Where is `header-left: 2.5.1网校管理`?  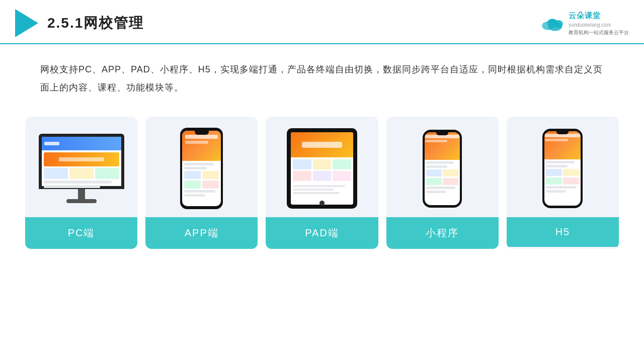
header-left: 2.5.1网校管理 is located at coordinates (79, 23).